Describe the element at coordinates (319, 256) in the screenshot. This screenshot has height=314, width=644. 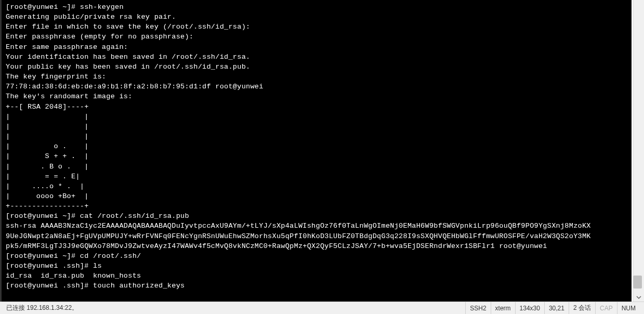
I see `terminal-line: [root@yunwei ~]# cd /root/.ssh/` at that location.